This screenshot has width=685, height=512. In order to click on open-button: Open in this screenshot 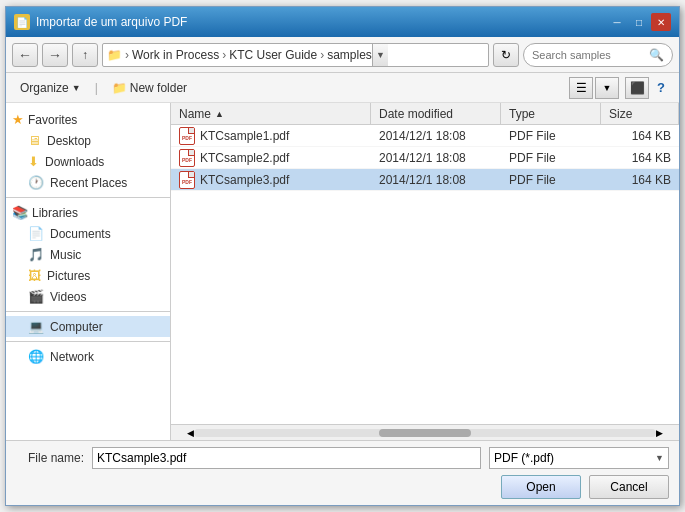, I will do `click(541, 487)`.